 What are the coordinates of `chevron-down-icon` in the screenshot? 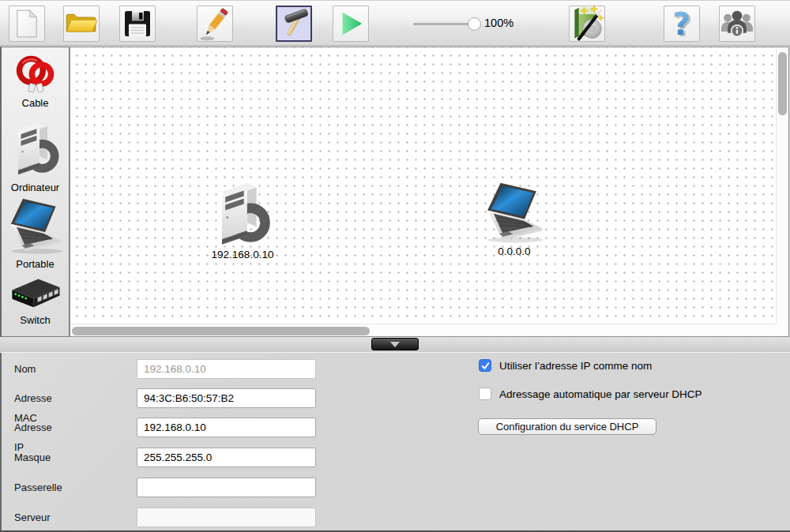 It's located at (395, 344).